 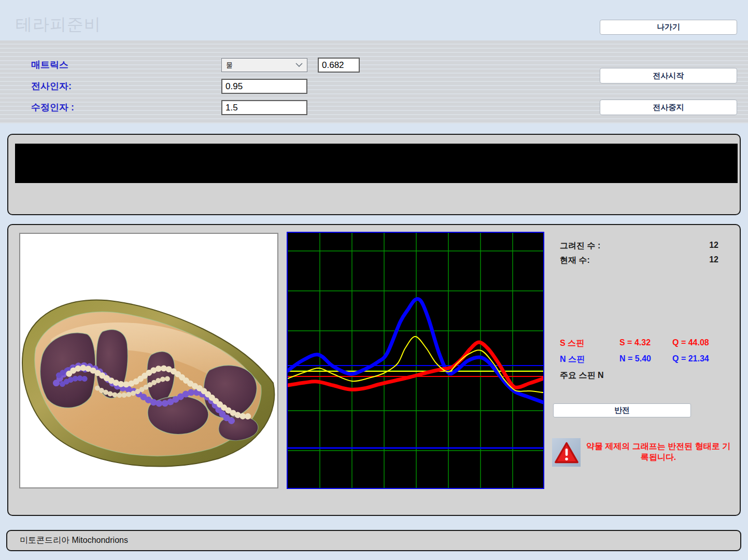 What do you see at coordinates (264, 65) in the screenshot?
I see `matrix-select: 물` at bounding box center [264, 65].